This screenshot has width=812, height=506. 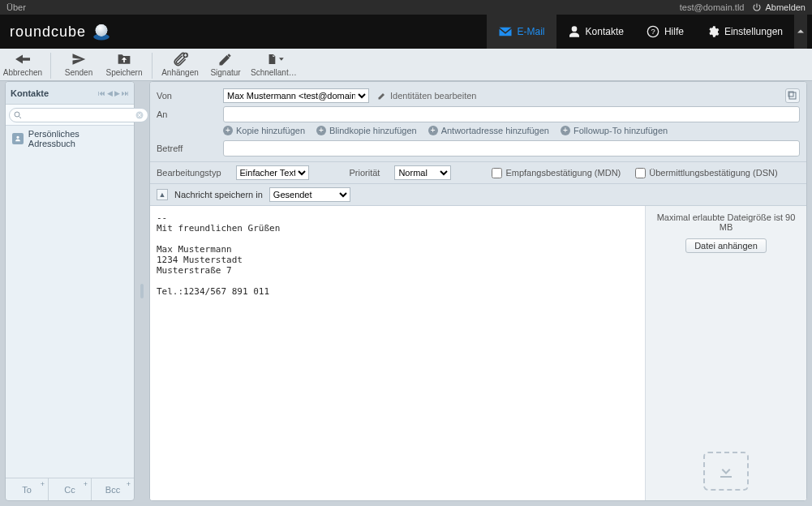 I want to click on addressbook-label: Persönliches Adressbuch, so click(x=78, y=139).